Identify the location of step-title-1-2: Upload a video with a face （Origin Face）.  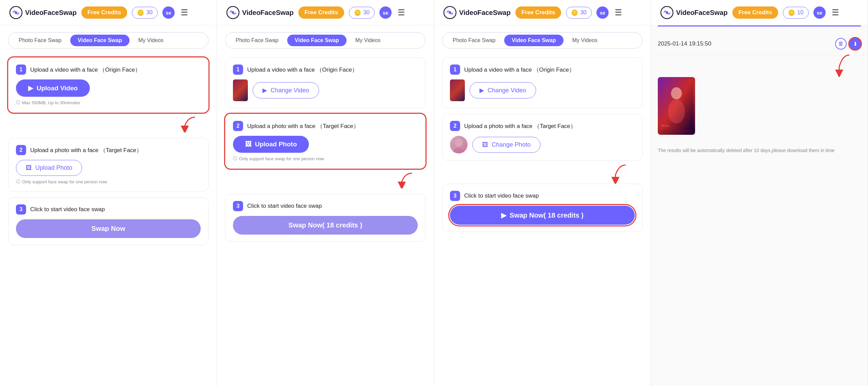
(302, 70).